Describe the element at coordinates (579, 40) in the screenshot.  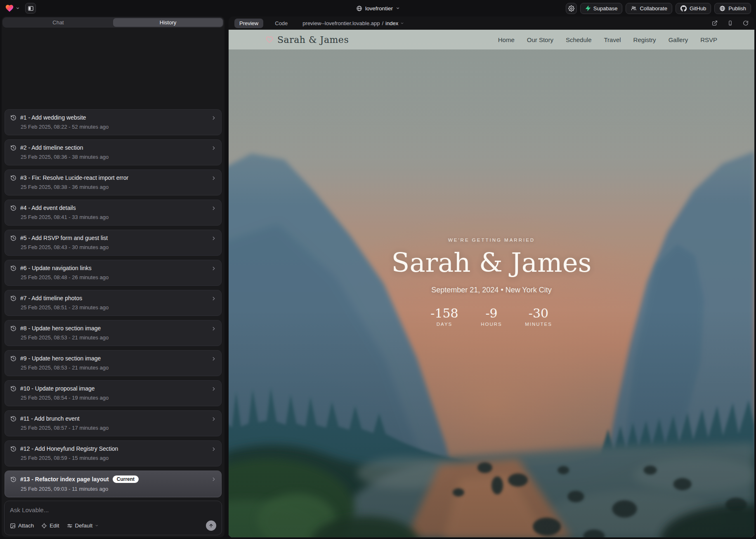
I see `nav-link-schedule: Schedule` at that location.